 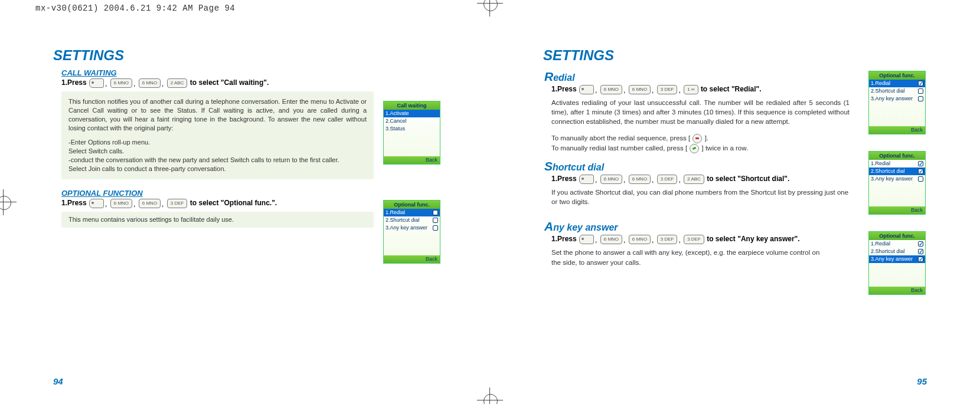 I want to click on page-number-right: 95, so click(x=922, y=381).